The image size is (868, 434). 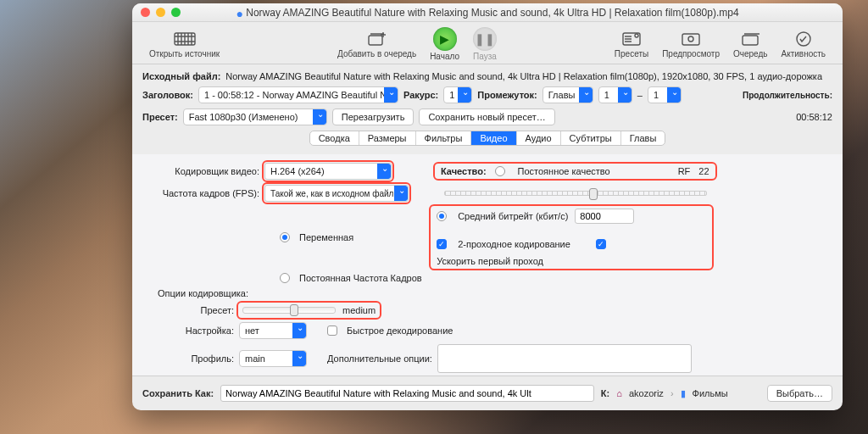 What do you see at coordinates (380, 359) in the screenshot?
I see `extra-options-label: Дополнительные опции:` at bounding box center [380, 359].